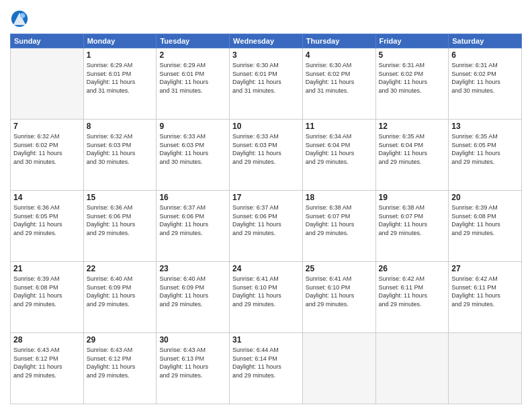  Describe the element at coordinates (47, 269) in the screenshot. I see `day-number: 21` at that location.